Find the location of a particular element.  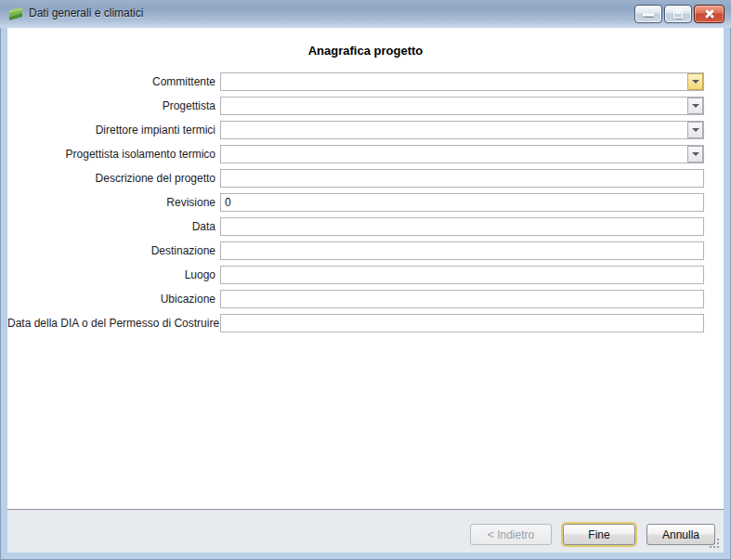

committente-dropdown-button is located at coordinates (695, 82).